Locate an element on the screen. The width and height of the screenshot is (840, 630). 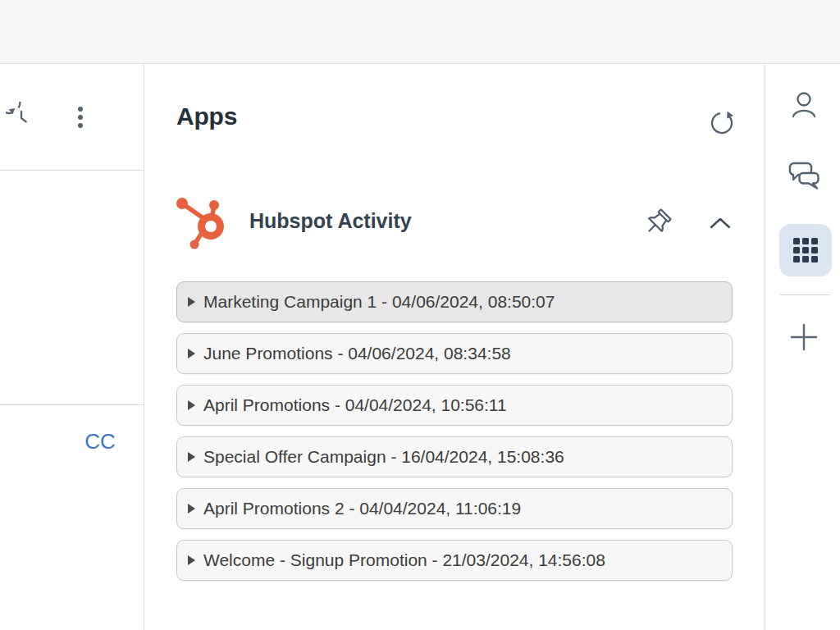
conversations-tab-button is located at coordinates (804, 176).